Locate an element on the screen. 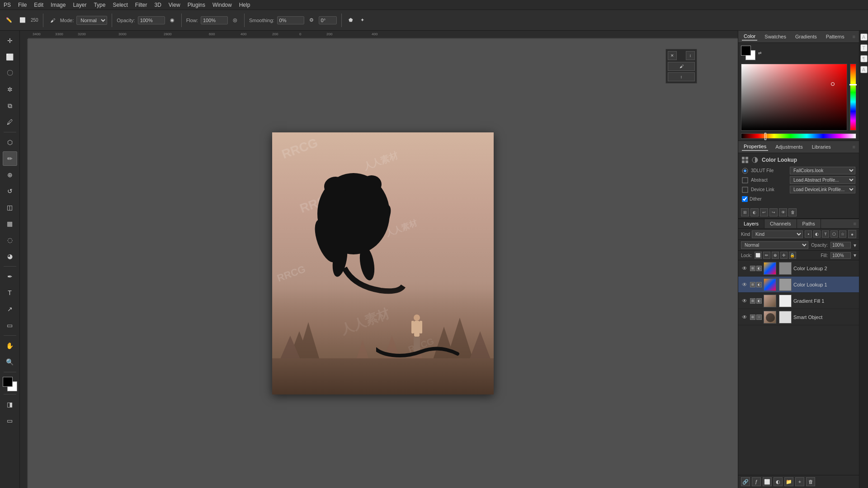 This screenshot has height=488, width=868. dither-label: Dither is located at coordinates (756, 199).